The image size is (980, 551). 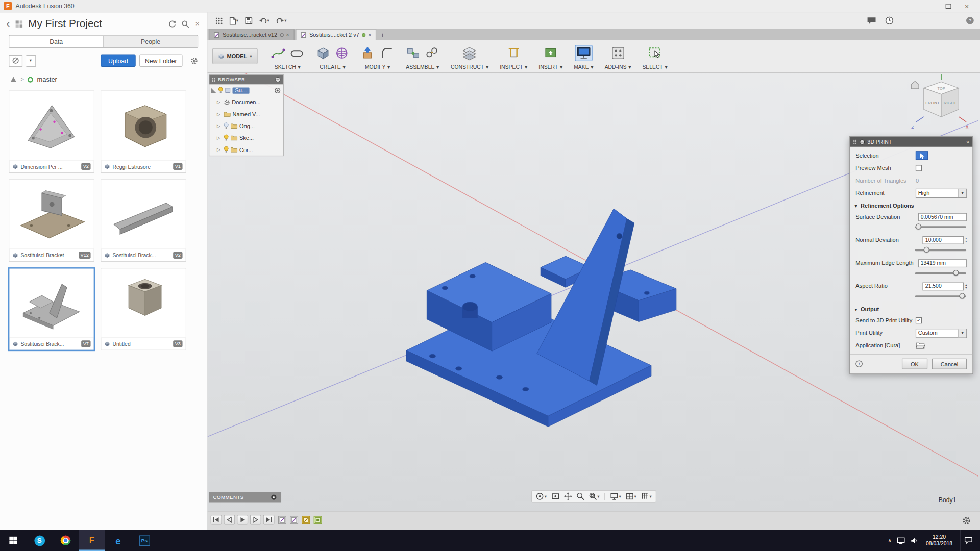 I want to click on browse-application-button, so click(x=920, y=346).